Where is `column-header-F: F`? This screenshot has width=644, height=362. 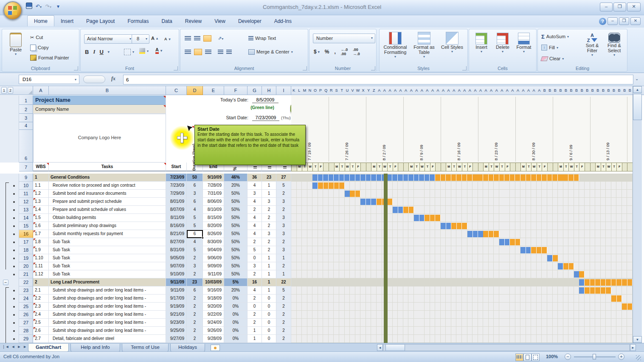 column-header-F: F is located at coordinates (236, 91).